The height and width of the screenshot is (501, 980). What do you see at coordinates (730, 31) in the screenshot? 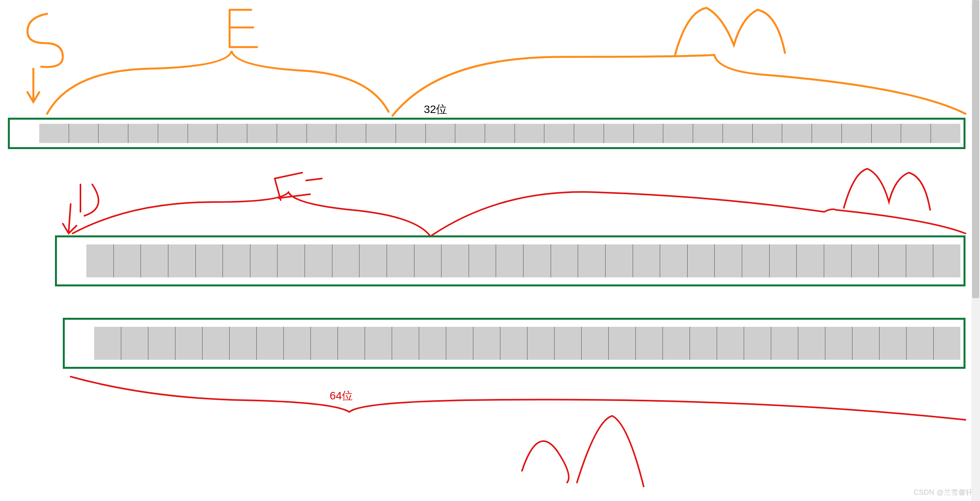
I see `letter-m-orange` at bounding box center [730, 31].